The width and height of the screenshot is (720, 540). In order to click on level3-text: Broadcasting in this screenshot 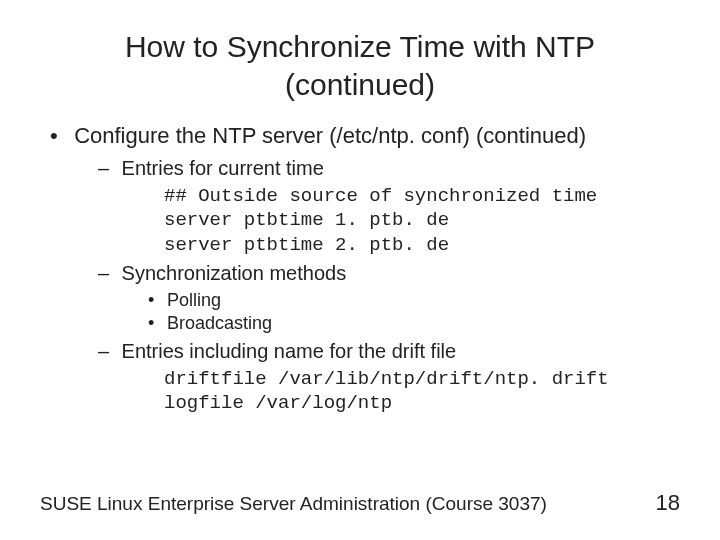, I will do `click(220, 323)`.